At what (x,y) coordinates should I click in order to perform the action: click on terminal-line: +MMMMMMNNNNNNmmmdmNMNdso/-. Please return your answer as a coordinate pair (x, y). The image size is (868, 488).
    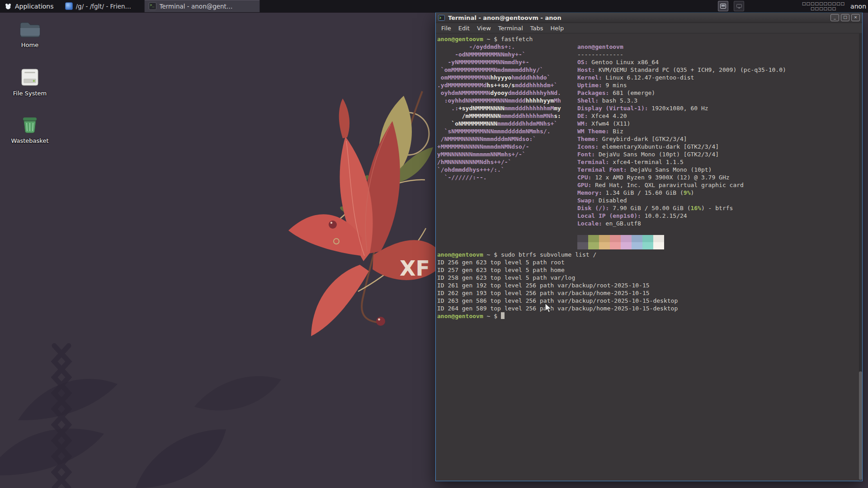
    Looking at the image, I should click on (499, 146).